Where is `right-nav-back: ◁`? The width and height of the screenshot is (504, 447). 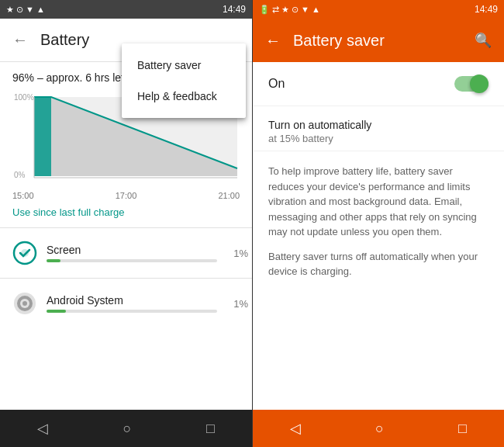
right-nav-back: ◁ is located at coordinates (295, 428).